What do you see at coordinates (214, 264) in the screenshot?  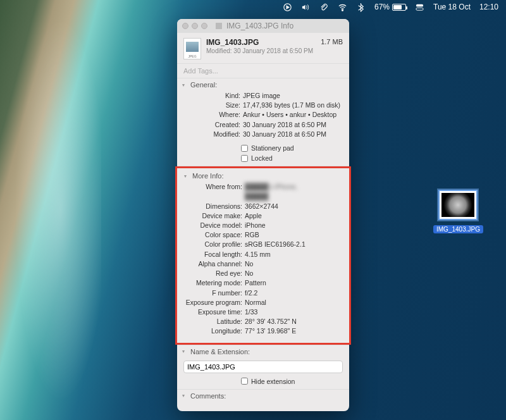 I see `alpha-channel-label: Alpha channel:` at bounding box center [214, 264].